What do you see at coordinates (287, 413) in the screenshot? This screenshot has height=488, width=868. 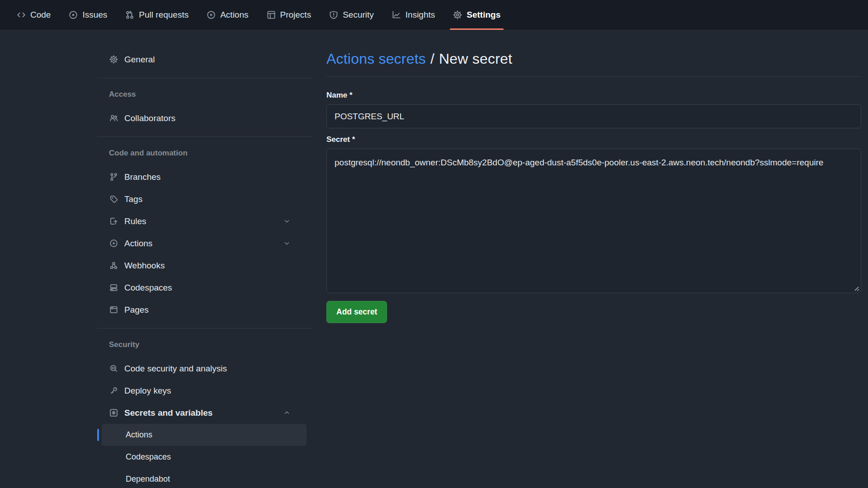 I see `chevron-up-icon` at bounding box center [287, 413].